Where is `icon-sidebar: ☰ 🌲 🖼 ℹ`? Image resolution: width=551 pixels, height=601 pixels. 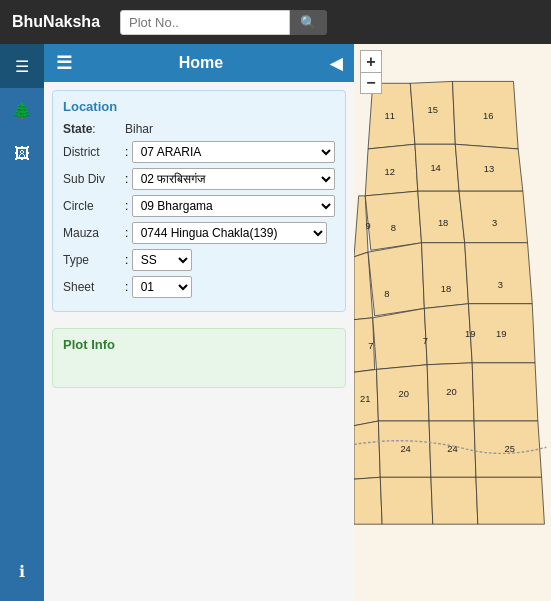
icon-sidebar: ☰ 🌲 🖼 ℹ is located at coordinates (22, 322).